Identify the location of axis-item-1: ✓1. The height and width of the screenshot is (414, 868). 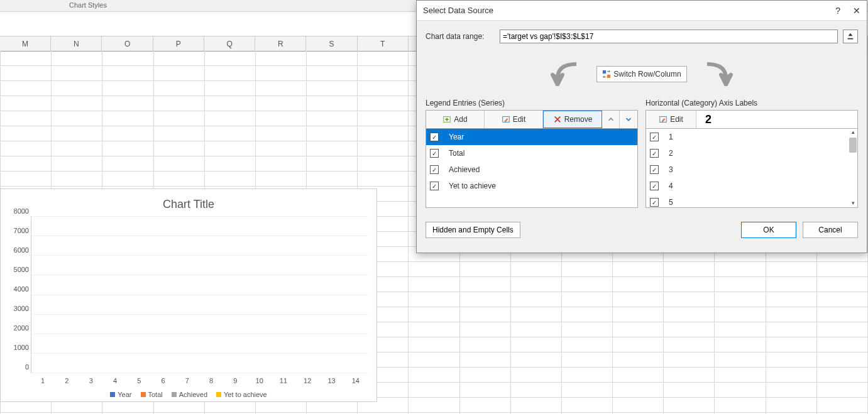
(752, 137).